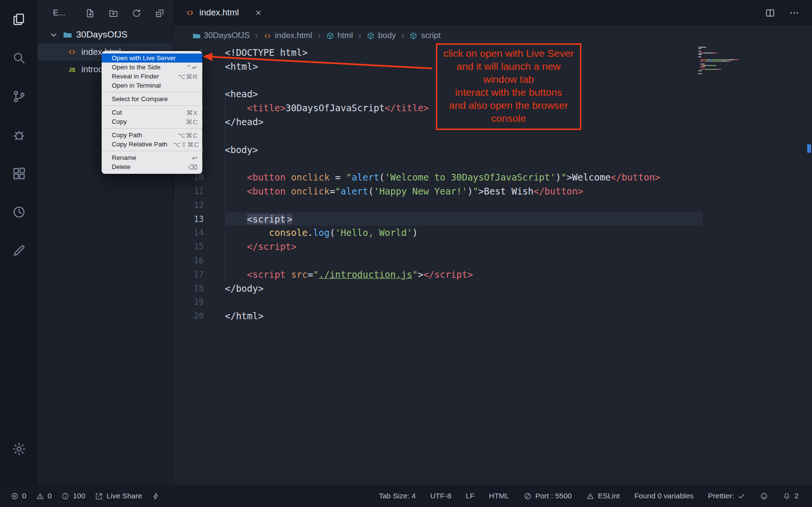 Image resolution: width=812 pixels, height=507 pixels. What do you see at coordinates (764, 496) in the screenshot?
I see `status-item-smiley-icon` at bounding box center [764, 496].